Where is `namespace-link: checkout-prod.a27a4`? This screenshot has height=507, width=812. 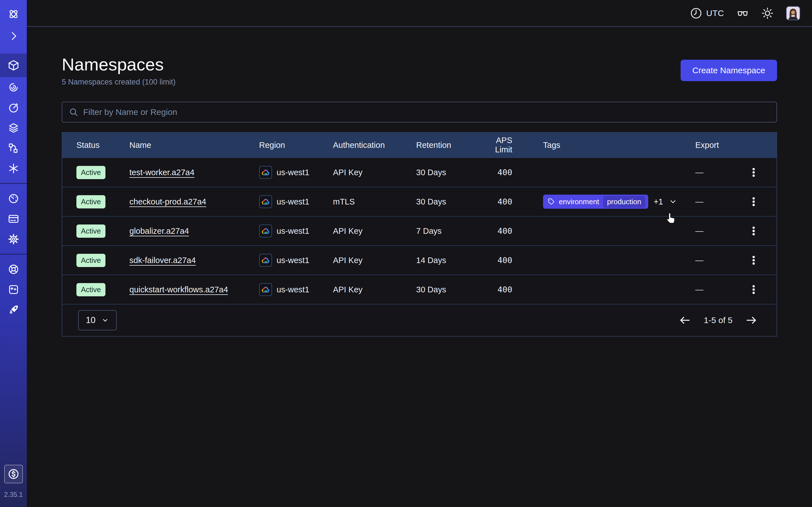
namespace-link: checkout-prod.a27a4 is located at coordinates (168, 202).